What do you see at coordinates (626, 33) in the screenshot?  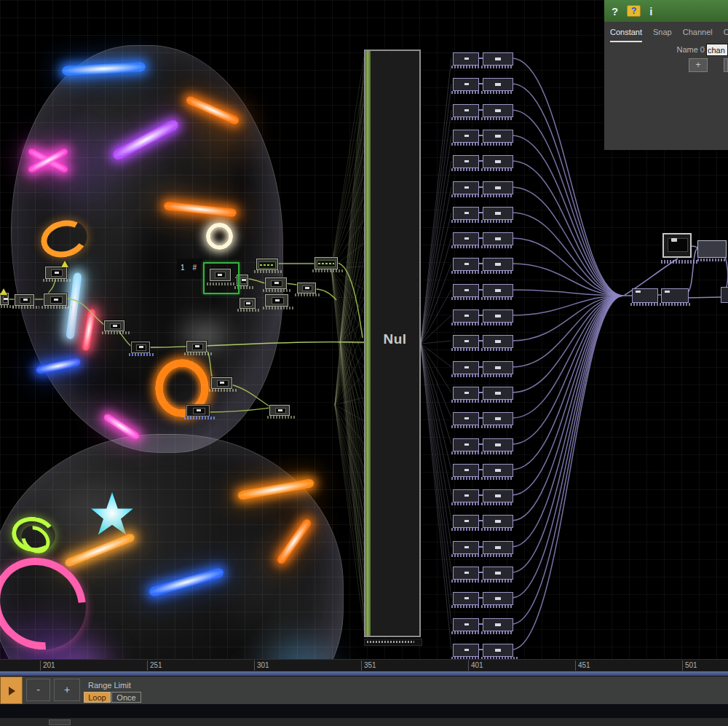 I see `tab-constant: Constant` at bounding box center [626, 33].